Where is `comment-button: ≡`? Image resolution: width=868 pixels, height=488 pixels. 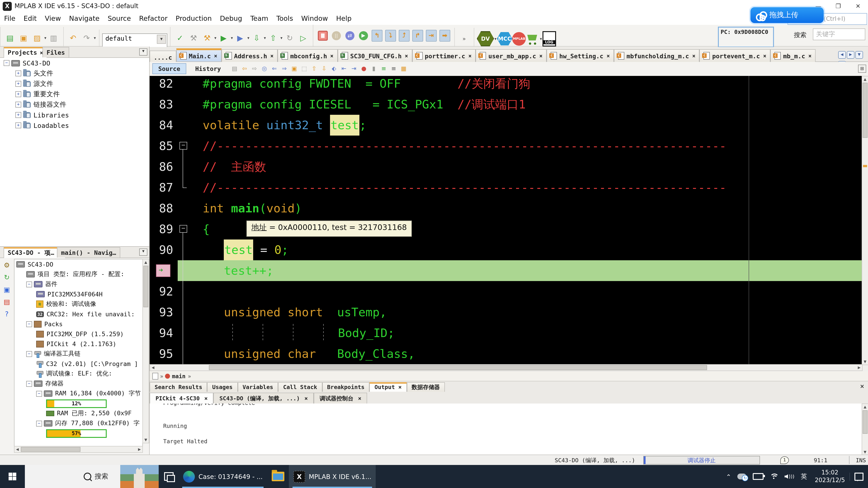
comment-button: ≡ is located at coordinates (384, 69).